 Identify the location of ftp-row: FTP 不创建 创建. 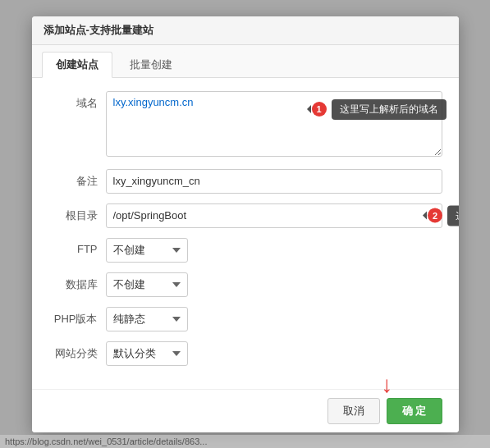
(245, 250).